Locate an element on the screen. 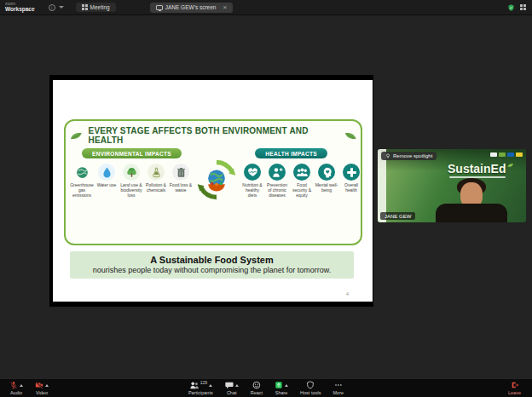 This screenshot has height=397, width=532. flask-icon is located at coordinates (156, 172).